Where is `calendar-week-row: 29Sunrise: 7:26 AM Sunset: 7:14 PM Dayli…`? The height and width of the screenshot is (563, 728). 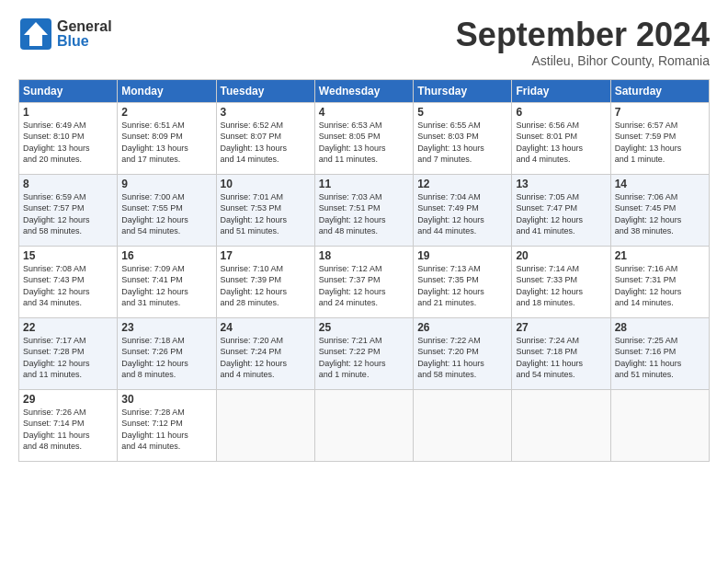
calendar-week-row: 29Sunrise: 7:26 AM Sunset: 7:14 PM Dayli… is located at coordinates (364, 425).